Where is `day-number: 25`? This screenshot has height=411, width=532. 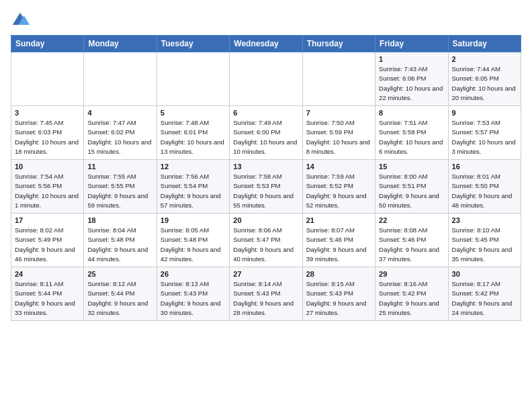
day-number: 25 is located at coordinates (120, 274).